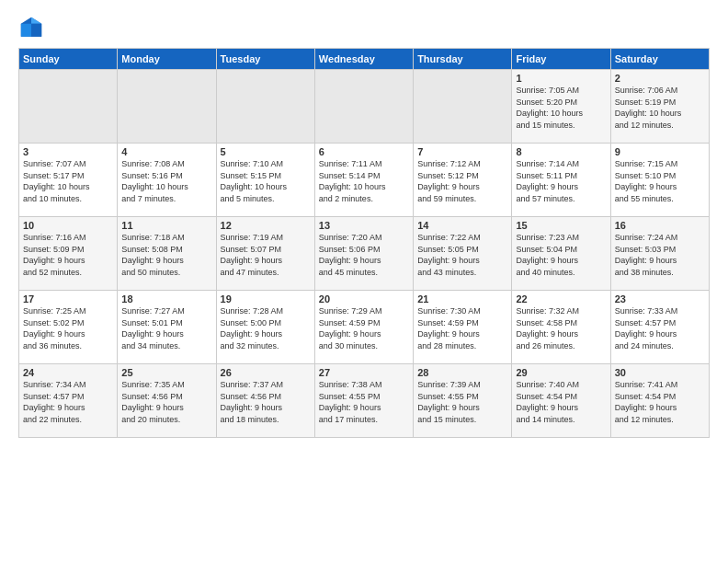  I want to click on day-info: Sunrise: 7:37 AM Sunset: 4:56 PM Dayligh…, so click(266, 402).